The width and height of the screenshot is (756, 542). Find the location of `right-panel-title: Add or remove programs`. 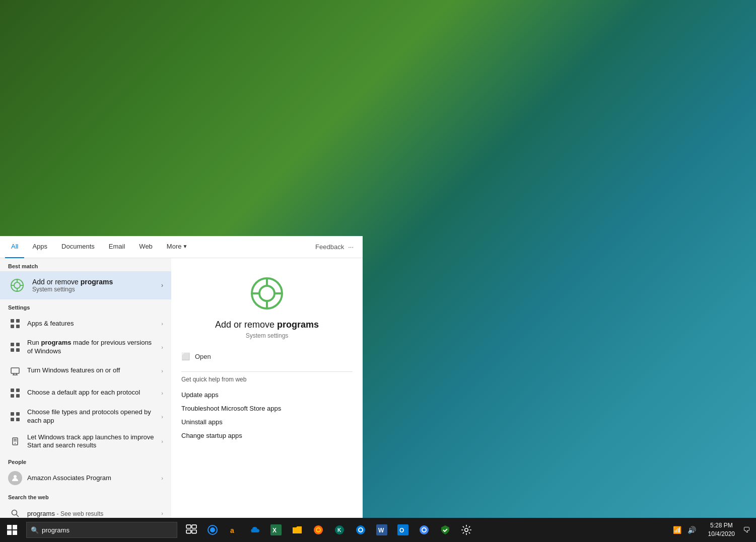

right-panel-title: Add or remove programs is located at coordinates (267, 325).